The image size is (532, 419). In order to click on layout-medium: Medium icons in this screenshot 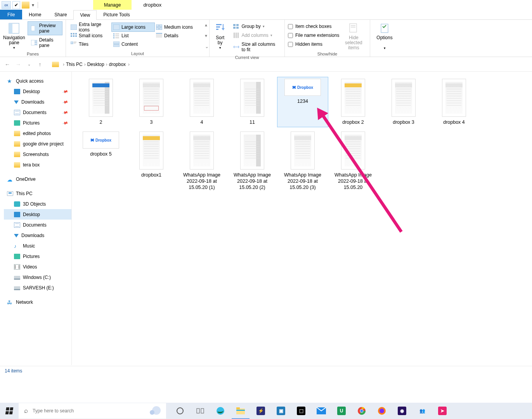, I will do `click(178, 27)`.